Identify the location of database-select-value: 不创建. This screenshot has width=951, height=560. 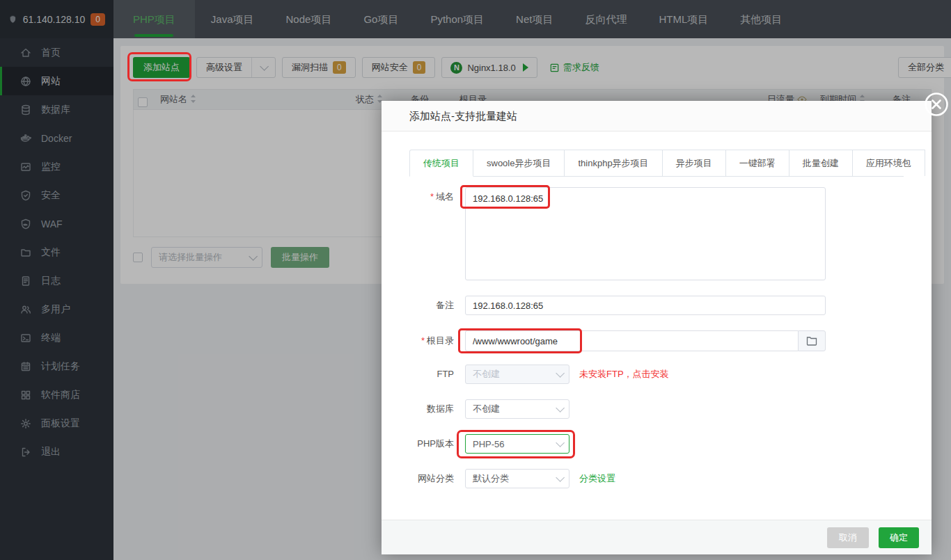
(486, 409).